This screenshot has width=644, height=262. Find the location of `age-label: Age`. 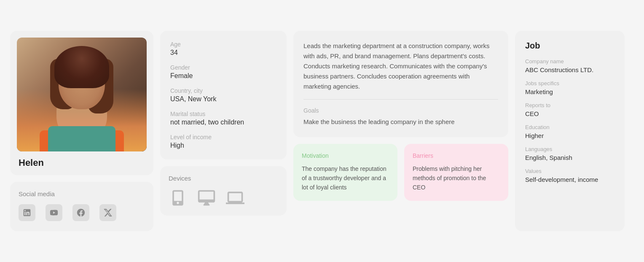

age-label: Age is located at coordinates (223, 44).